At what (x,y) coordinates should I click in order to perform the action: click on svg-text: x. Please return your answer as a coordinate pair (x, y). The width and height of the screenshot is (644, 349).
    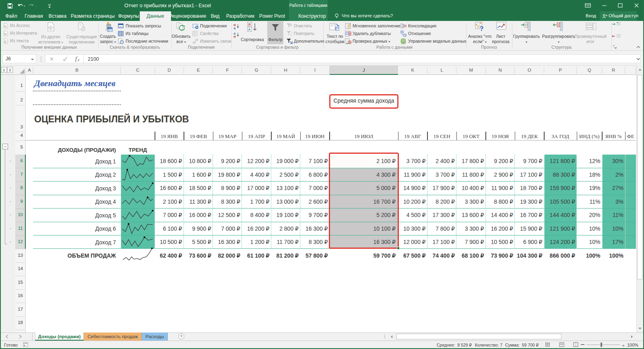
    Looking at the image, I should click on (78, 60).